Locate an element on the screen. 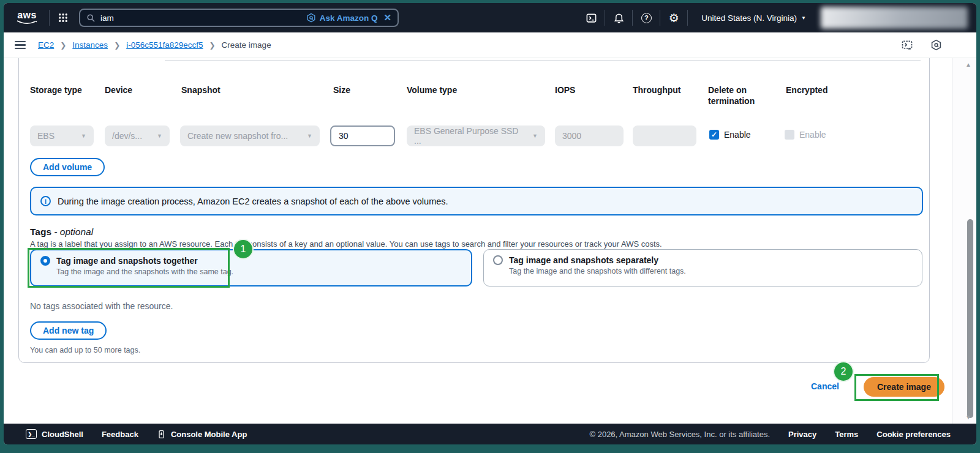  info-icon: i is located at coordinates (45, 201).